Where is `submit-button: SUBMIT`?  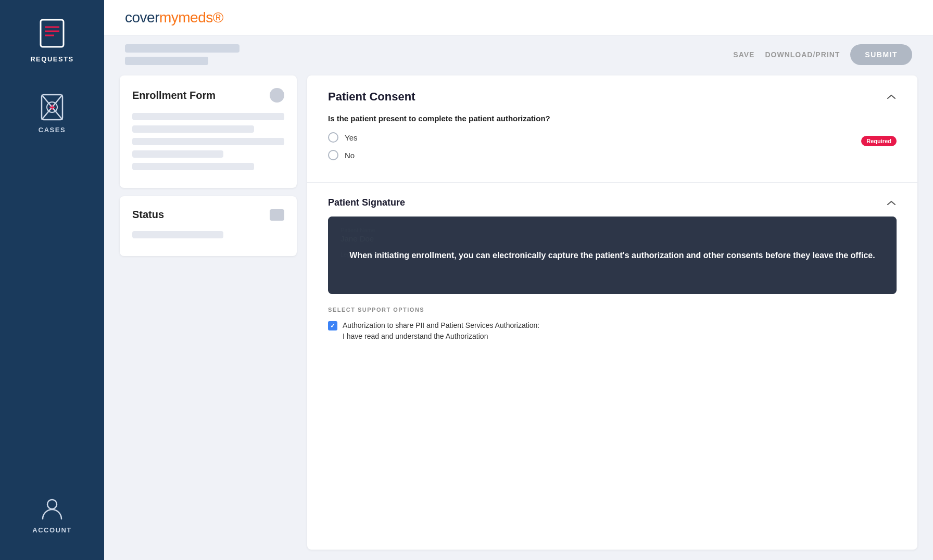 submit-button: SUBMIT is located at coordinates (881, 55).